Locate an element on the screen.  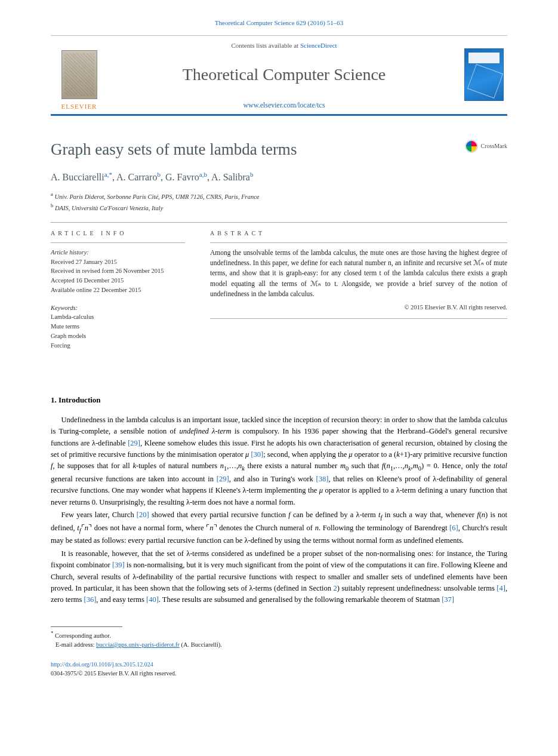
corresponding-email-link: buccia@pps.univ-paris-diderot.fr is located at coordinates (138, 645).